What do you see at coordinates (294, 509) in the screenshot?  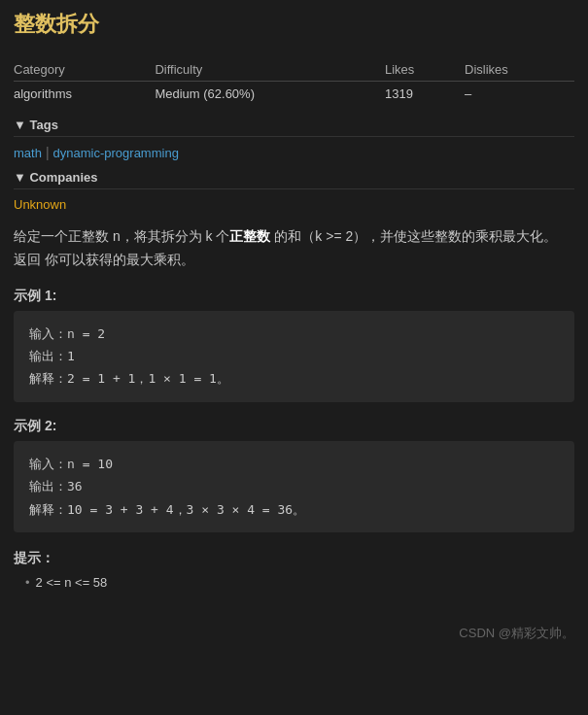 I see `example-2-explanation: 解释：10 = 3 + 3 + 4，3 × 3 × 4 = 36。` at bounding box center [294, 509].